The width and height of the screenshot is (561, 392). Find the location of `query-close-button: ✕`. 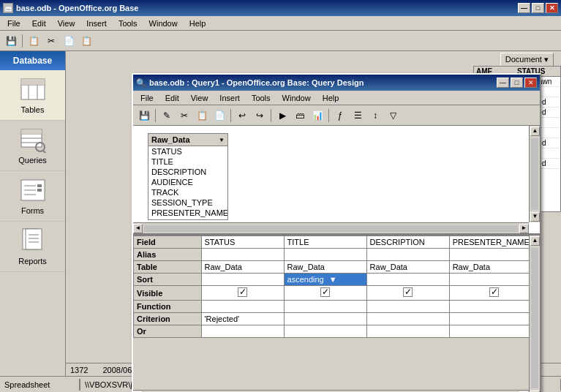

query-close-button: ✕ is located at coordinates (531, 83).